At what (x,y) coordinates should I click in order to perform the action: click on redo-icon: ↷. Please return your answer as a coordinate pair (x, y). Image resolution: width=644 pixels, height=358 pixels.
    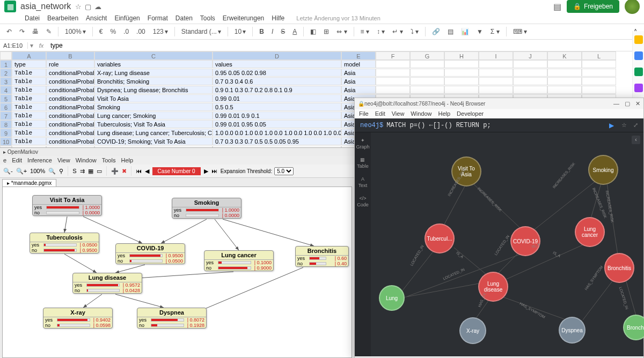
    Looking at the image, I should click on (22, 32).